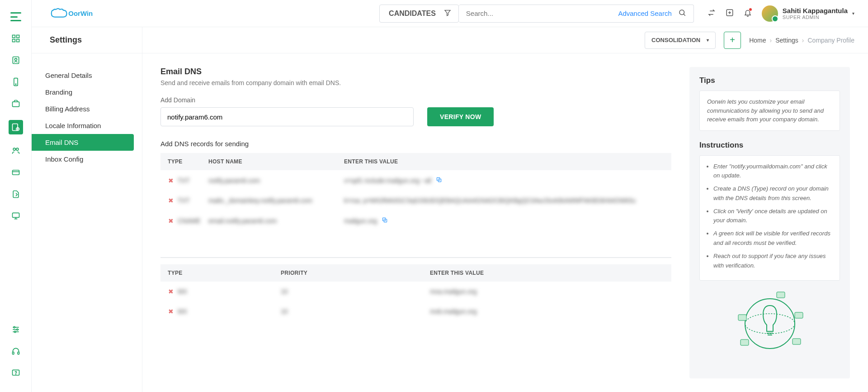 Image resolution: width=868 pixels, height=392 pixels. What do you see at coordinates (83, 126) in the screenshot?
I see `sidebar-item-locale: Locale Information` at bounding box center [83, 126].